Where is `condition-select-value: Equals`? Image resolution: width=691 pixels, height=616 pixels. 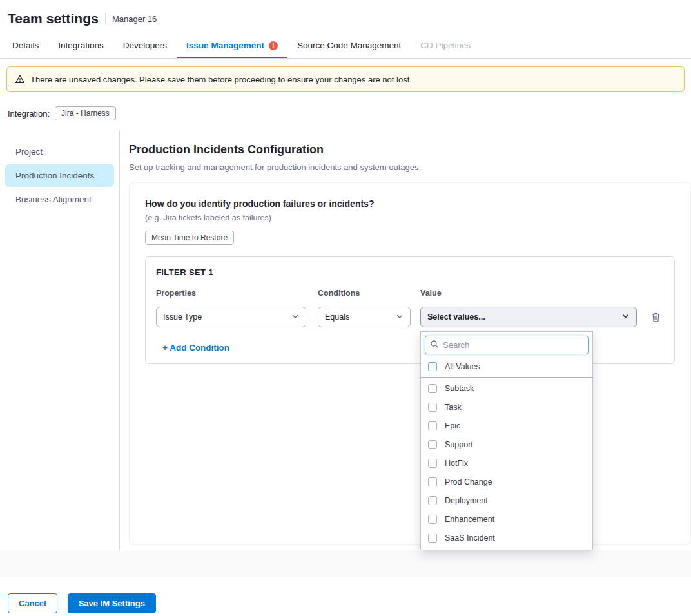
condition-select-value: Equals is located at coordinates (337, 317).